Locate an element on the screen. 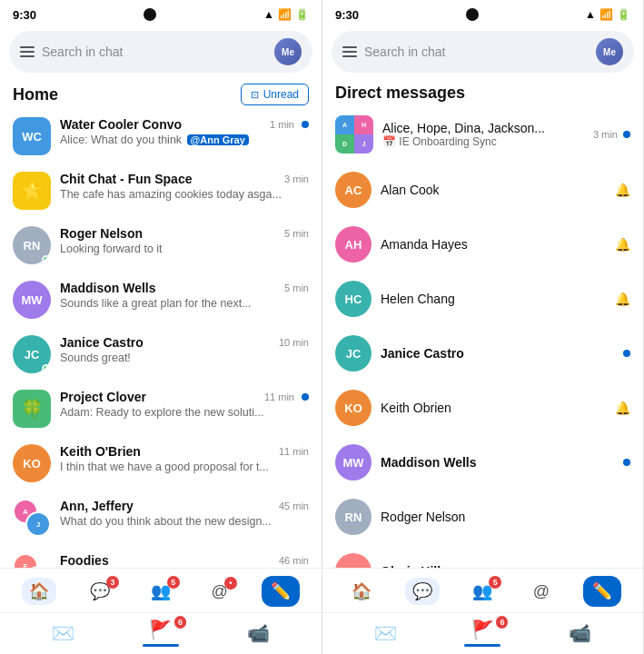 This screenshot has width=644, height=654. chat-preview-chit-chat: The cafe has amazing cookies today asga.… is located at coordinates (184, 194).